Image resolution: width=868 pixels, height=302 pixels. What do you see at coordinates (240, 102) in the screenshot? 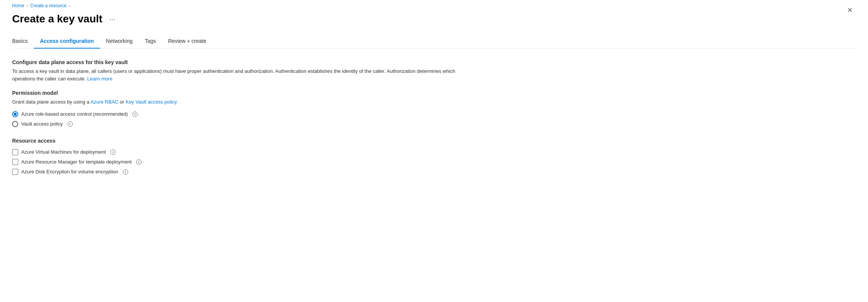
I see `permission-model-desc: Grant data plane access by using a Azure…` at bounding box center [240, 102].